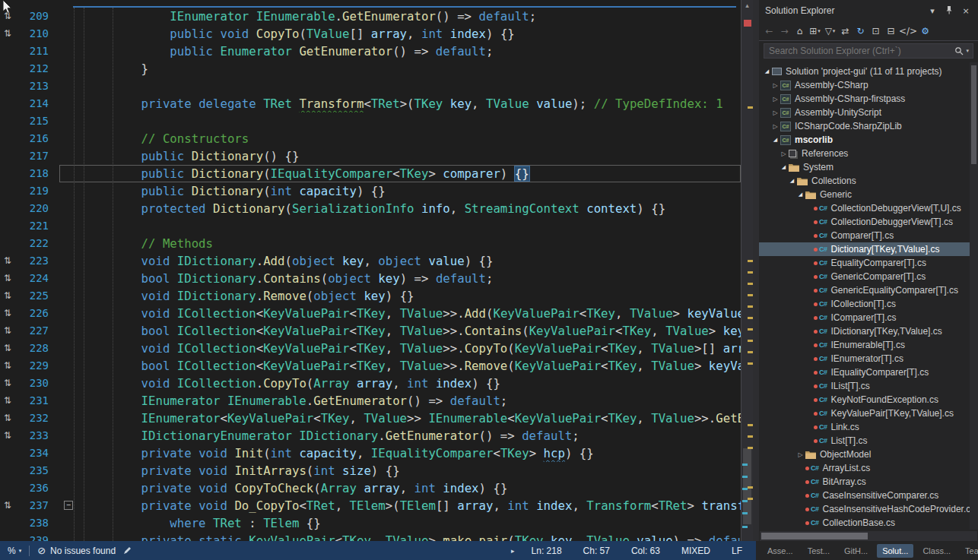 The height and width of the screenshot is (560, 978). I want to click on code-line: 219 public Dictionary(int capacity) {}, so click(370, 191).